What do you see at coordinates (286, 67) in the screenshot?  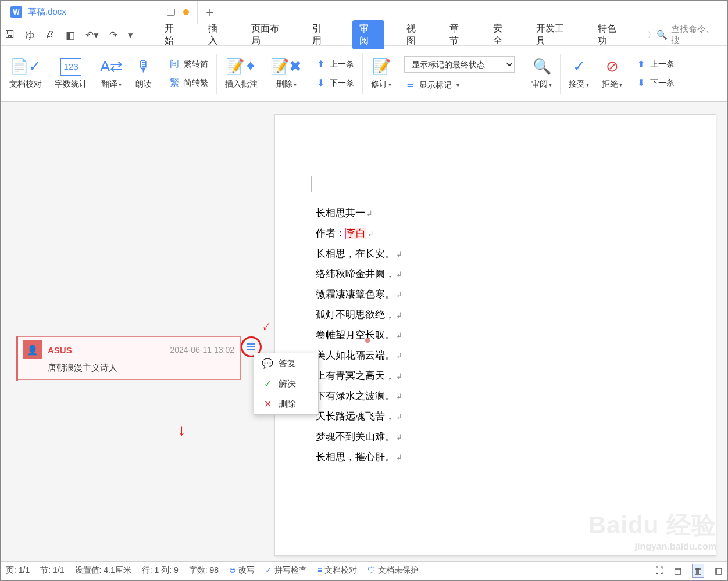 I see `delete-comment-icon: 📝✖` at bounding box center [286, 67].